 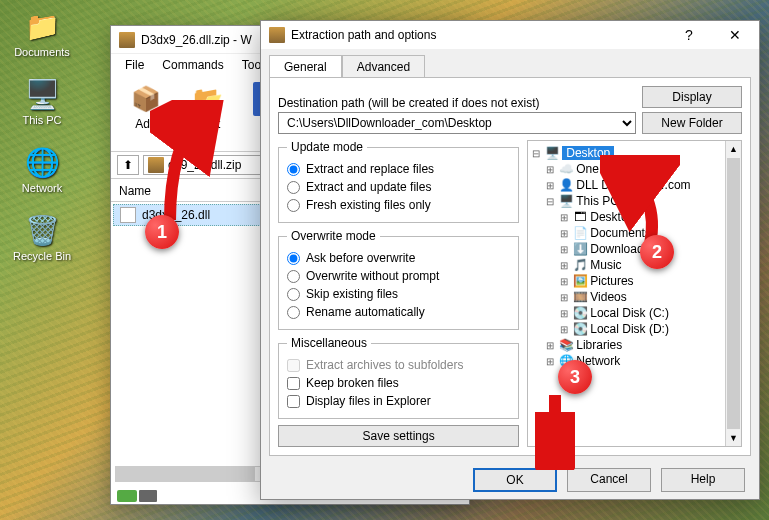 I want to click on tool-add: 📦Add, so click(x=146, y=114).